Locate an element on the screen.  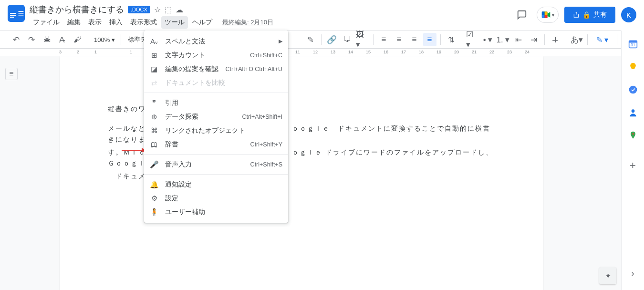
menu-linked-objects: ⌘リンクされたオブジェクト is located at coordinates (216, 131).